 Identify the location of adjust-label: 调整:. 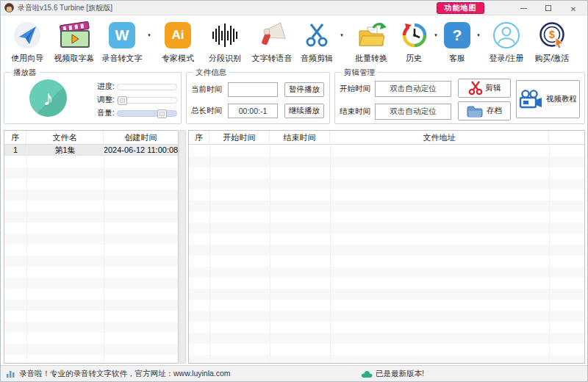
(98, 100).